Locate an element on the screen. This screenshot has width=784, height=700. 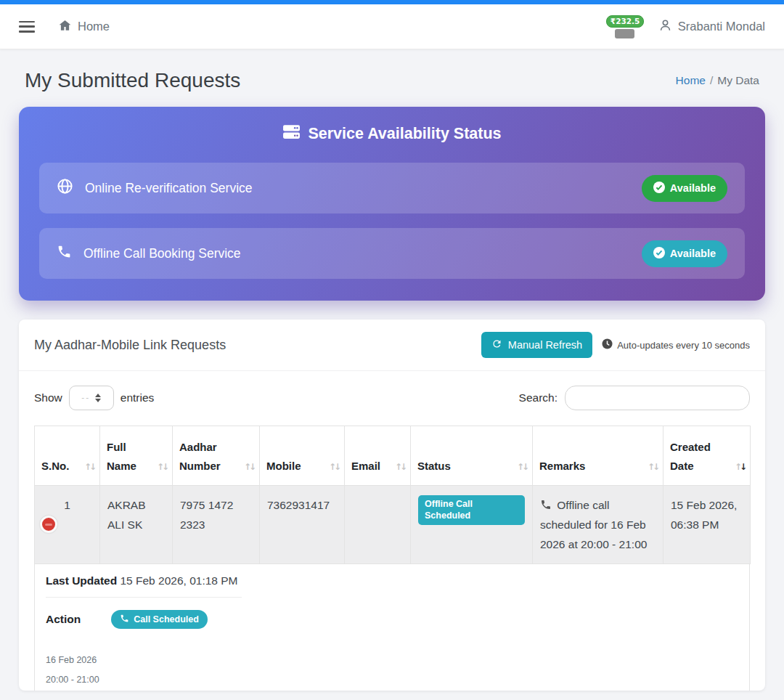
cell-created-date: 15 Feb 2026, 06:38 PM is located at coordinates (707, 525).